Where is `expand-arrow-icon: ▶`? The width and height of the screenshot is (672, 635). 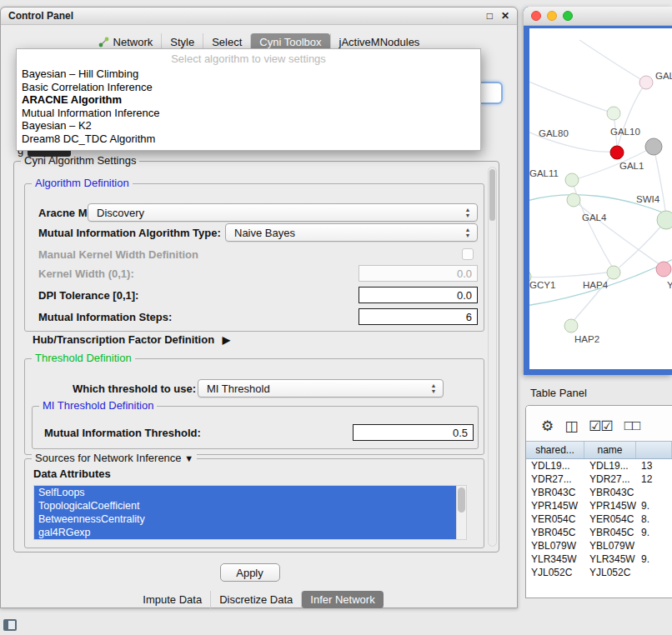 expand-arrow-icon: ▶ is located at coordinates (227, 340).